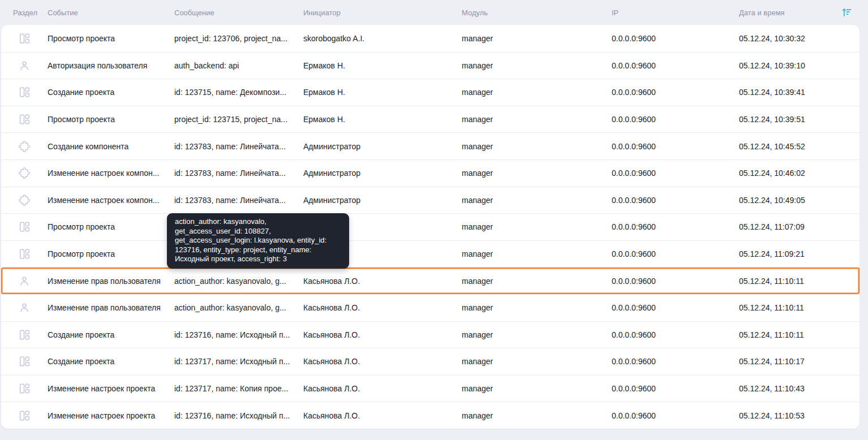 The height and width of the screenshot is (440, 868). What do you see at coordinates (799, 361) in the screenshot?
I see `datetime-cell: 05.12.24, 11:10:17` at bounding box center [799, 361].